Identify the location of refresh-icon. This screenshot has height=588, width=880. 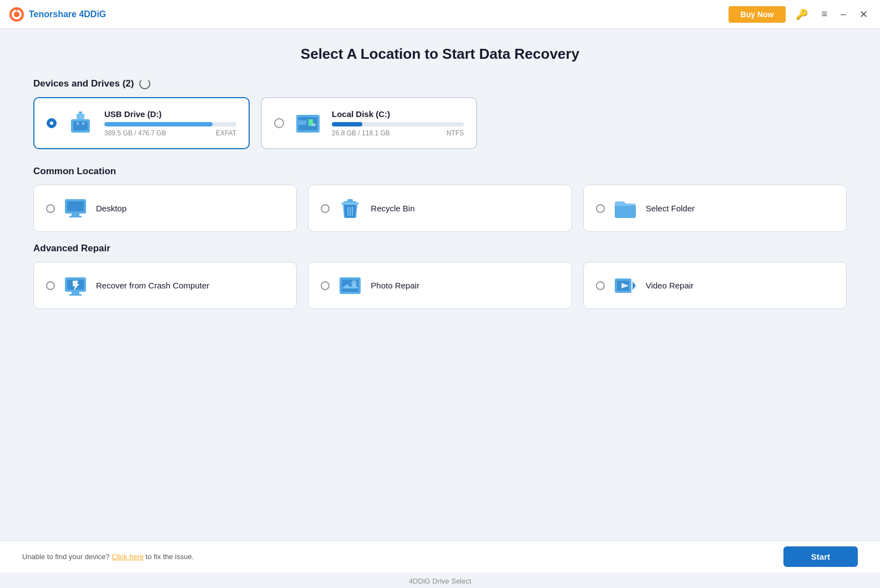
(145, 84).